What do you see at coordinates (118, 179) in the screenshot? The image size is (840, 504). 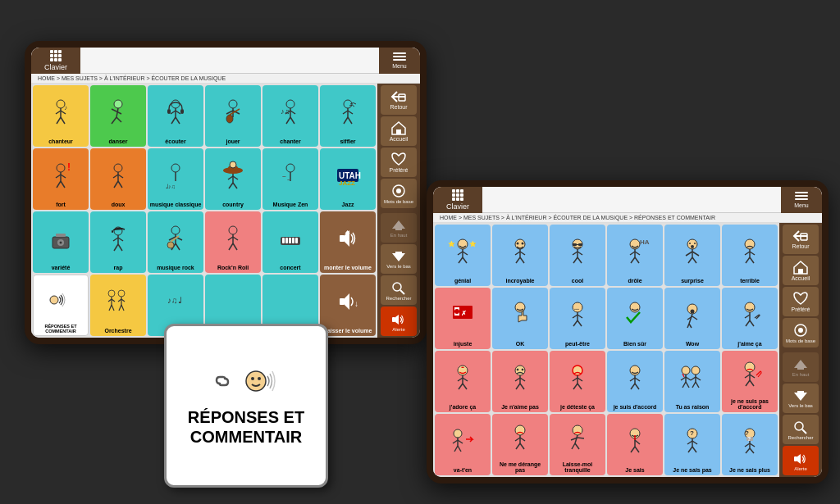 I see `cell-doux: doux` at bounding box center [118, 179].